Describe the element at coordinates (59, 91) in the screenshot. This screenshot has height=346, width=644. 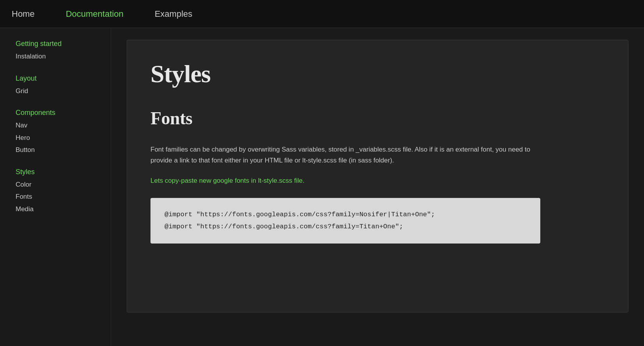
I see `sidebar-item-grid: Grid` at that location.